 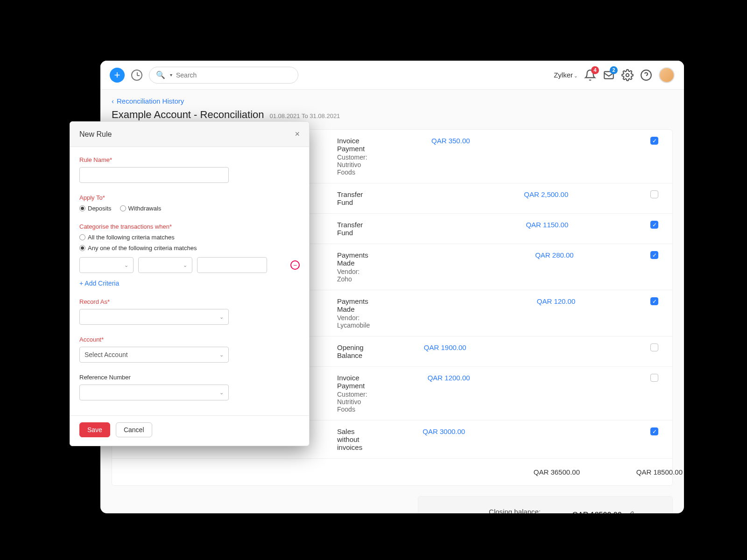 I want to click on inbox-badge: 2, so click(x=613, y=70).